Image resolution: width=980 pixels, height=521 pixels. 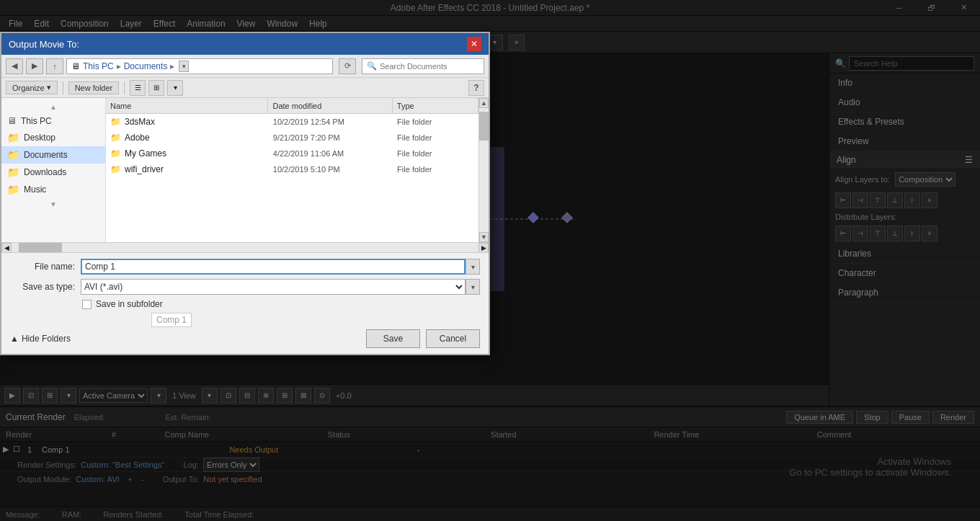 I want to click on search-box: 🔍, so click(x=423, y=66).